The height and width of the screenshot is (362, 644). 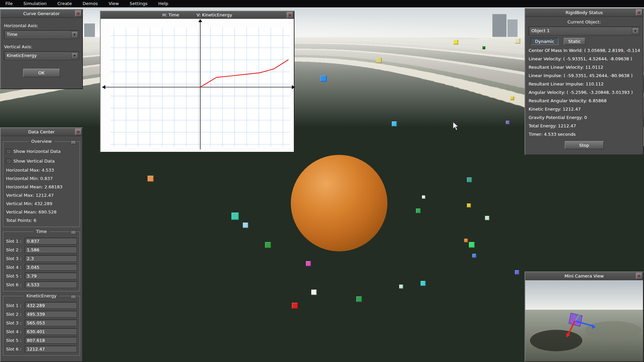 I want to click on show-horizontal-checkbox: ✓, so click(x=9, y=152).